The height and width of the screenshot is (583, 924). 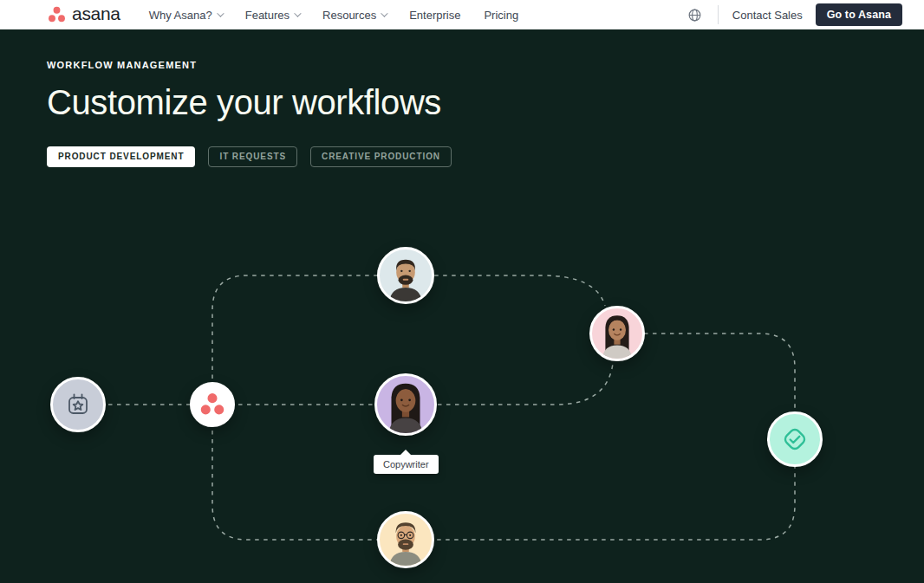 I want to click on avatar-top-illustration, so click(x=406, y=275).